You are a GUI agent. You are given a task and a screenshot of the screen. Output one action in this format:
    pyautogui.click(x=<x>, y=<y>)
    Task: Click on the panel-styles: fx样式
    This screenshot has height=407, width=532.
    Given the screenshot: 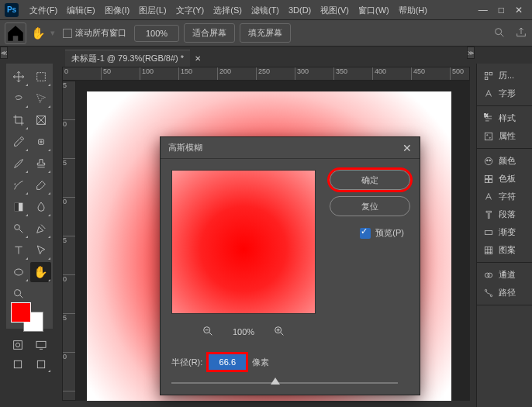 What is the action you would take?
    pyautogui.click(x=504, y=118)
    